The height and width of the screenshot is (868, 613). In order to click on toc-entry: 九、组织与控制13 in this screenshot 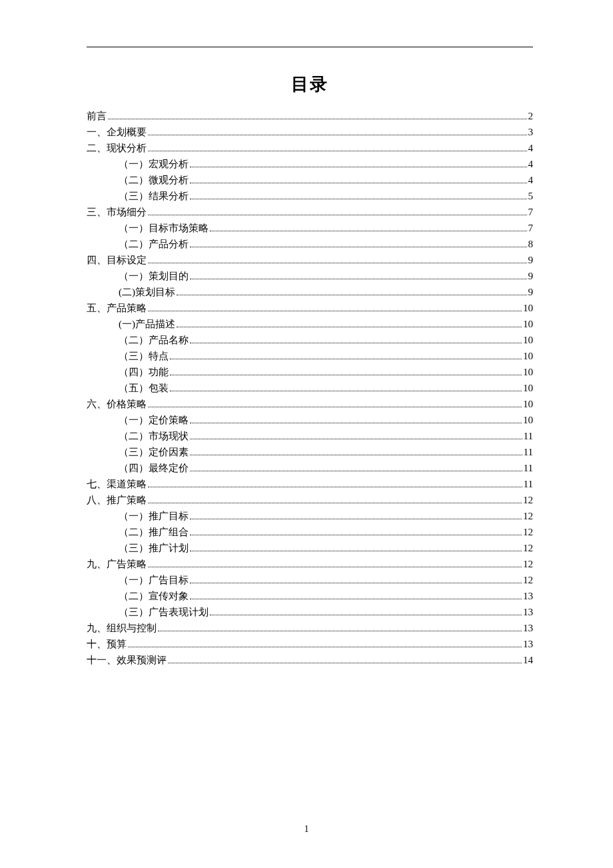, I will do `click(310, 628)`.